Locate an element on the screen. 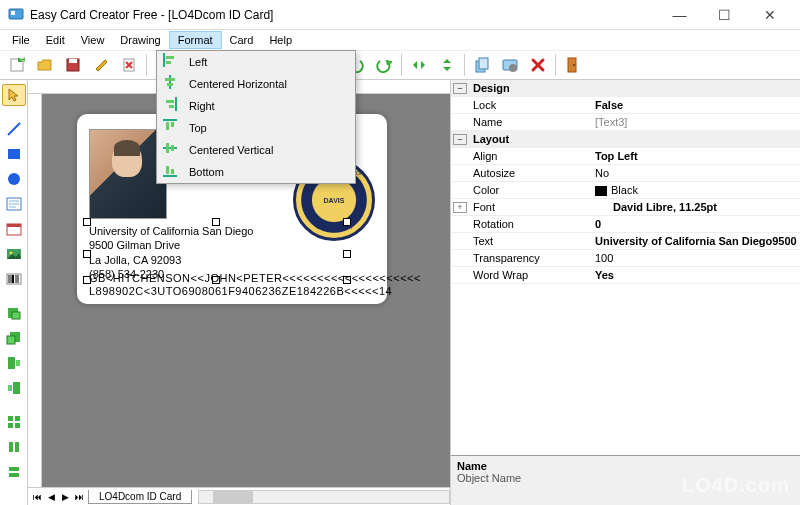  flip-v-button is located at coordinates (447, 65).